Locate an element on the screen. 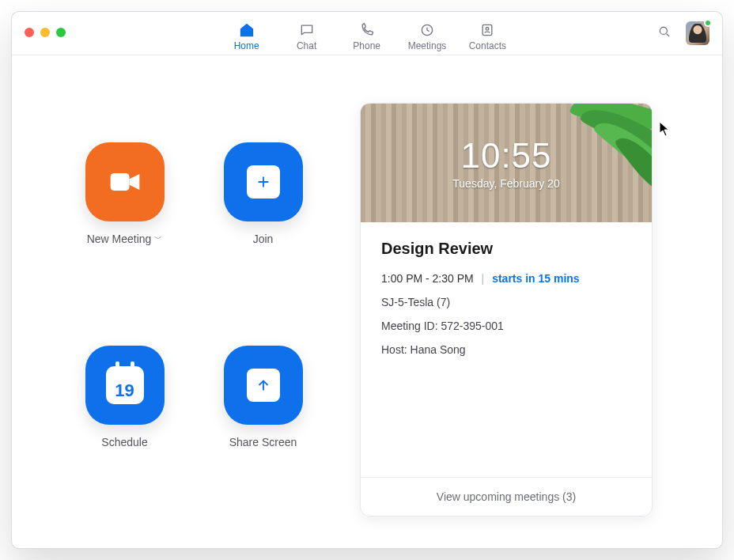 The image size is (734, 560). top-bar: Home Chat Phone Meetings is located at coordinates (367, 33).